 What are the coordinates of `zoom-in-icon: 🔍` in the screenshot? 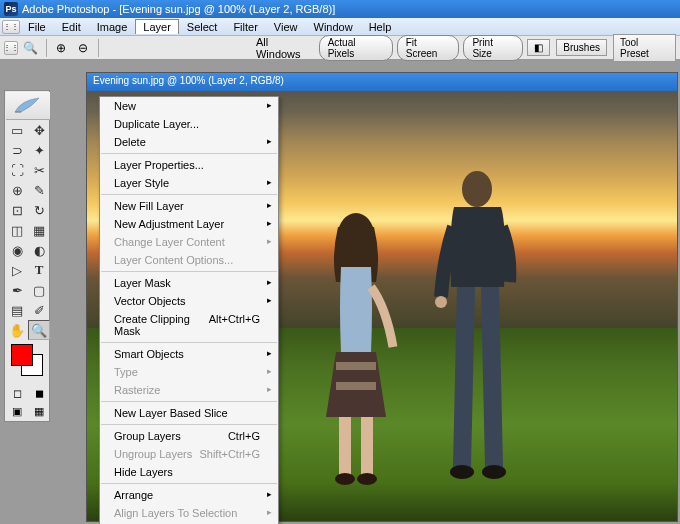 It's located at (31, 48).